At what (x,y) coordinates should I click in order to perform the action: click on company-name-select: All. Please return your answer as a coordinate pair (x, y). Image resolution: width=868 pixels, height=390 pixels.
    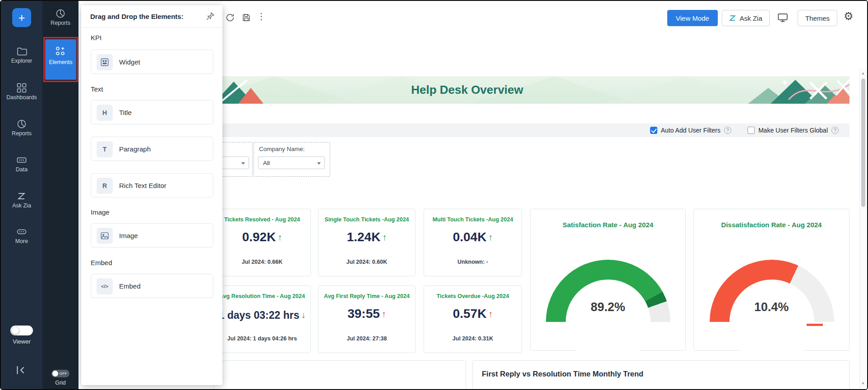
    Looking at the image, I should click on (291, 163).